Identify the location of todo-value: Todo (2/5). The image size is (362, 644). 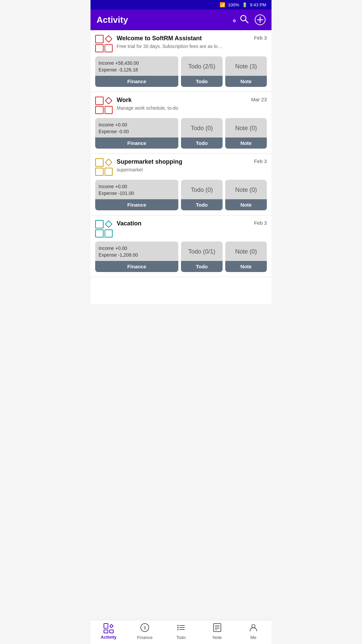
(202, 66).